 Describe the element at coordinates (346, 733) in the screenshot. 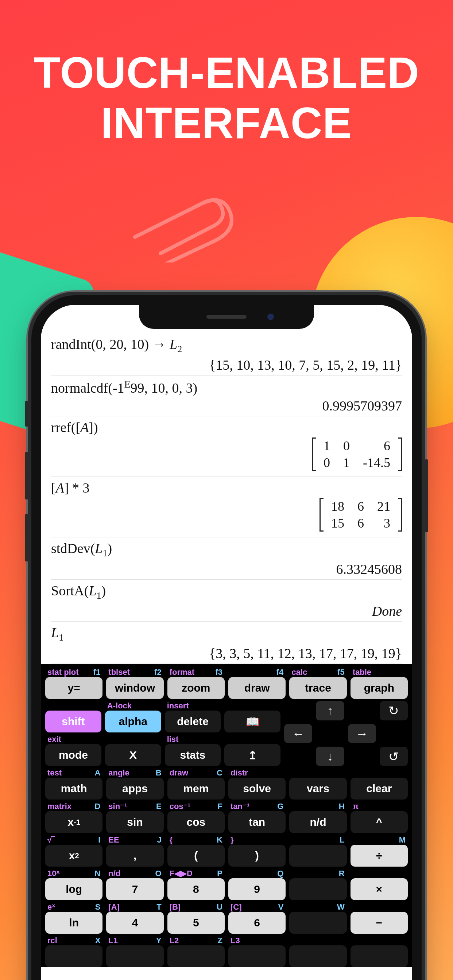

I see `dpad: ↑ ↻ ← → ↓ ↺` at that location.